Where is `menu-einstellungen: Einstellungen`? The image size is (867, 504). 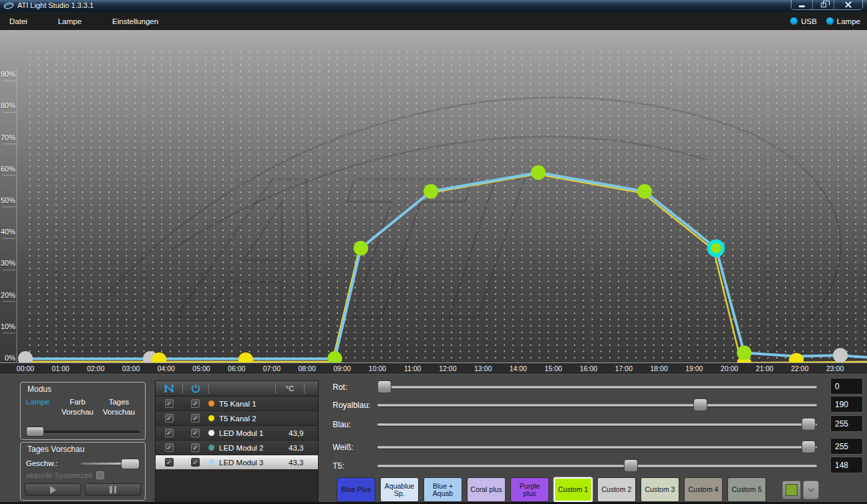
menu-einstellungen: Einstellungen is located at coordinates (135, 21).